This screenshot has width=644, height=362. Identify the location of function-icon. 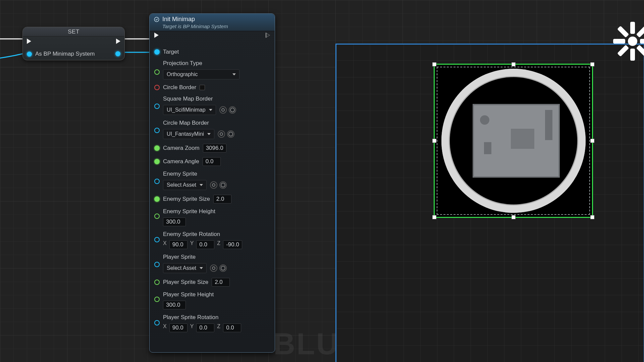
(157, 19).